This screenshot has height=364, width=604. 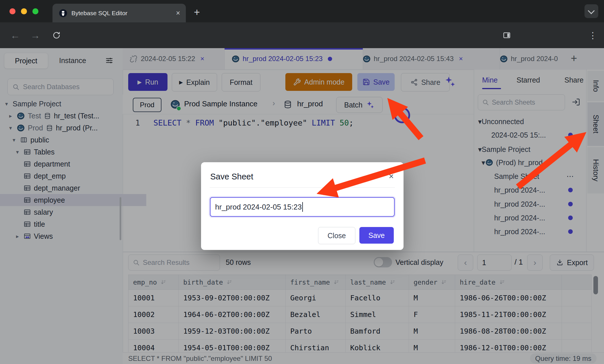 What do you see at coordinates (302, 11) in the screenshot?
I see `browser-tab-strip: Bytebase SQL Editor × +` at bounding box center [302, 11].